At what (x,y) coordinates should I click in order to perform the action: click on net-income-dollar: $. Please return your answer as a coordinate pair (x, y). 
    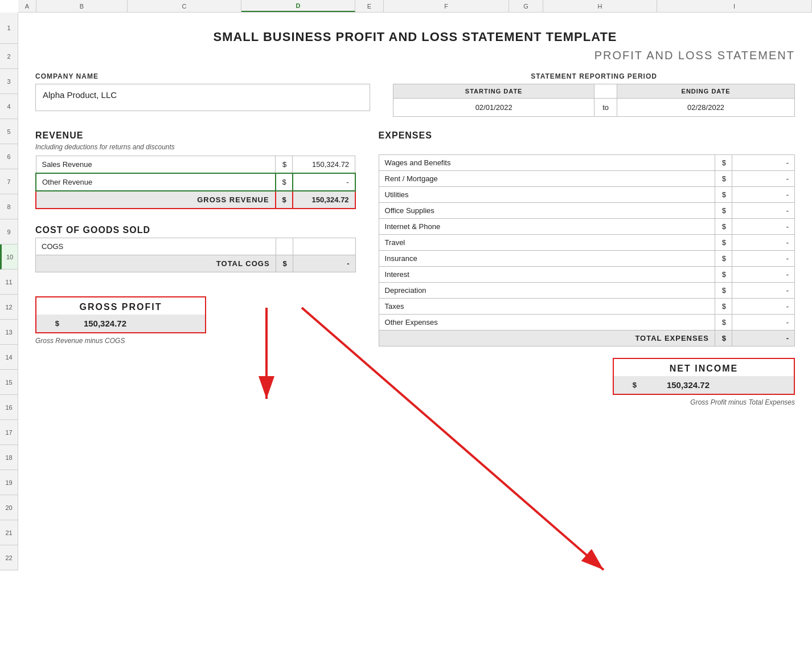
    Looking at the image, I should click on (628, 385).